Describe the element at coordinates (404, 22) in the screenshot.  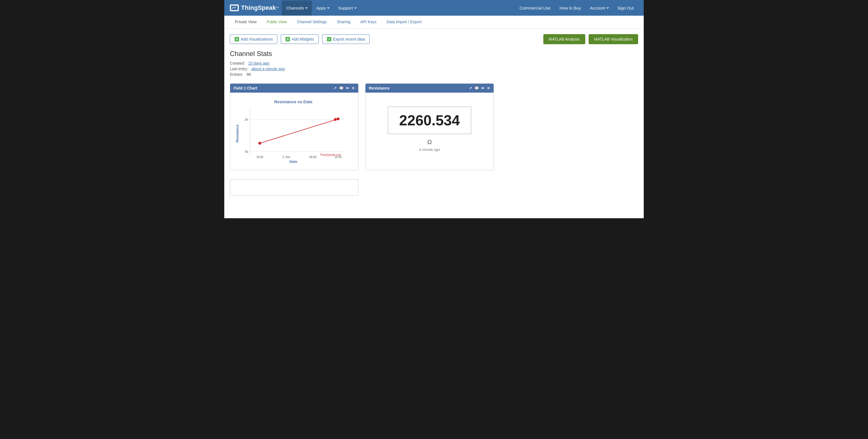
I see `tab-data-import-export: Data Import / Export` at that location.